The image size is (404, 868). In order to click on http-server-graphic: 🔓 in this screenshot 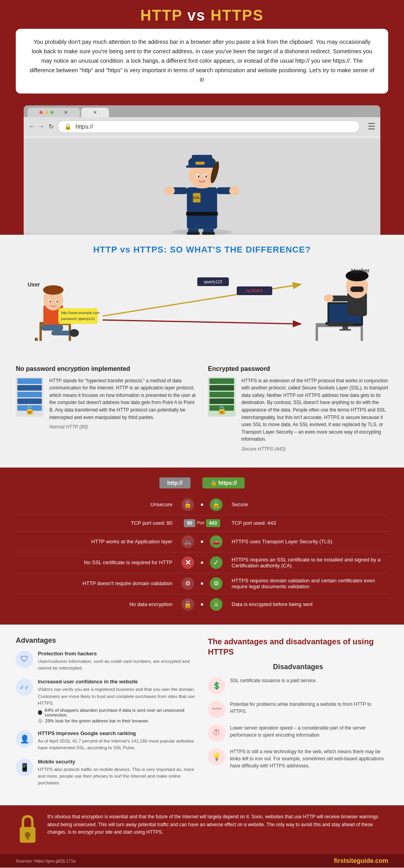, I will do `click(30, 397)`.